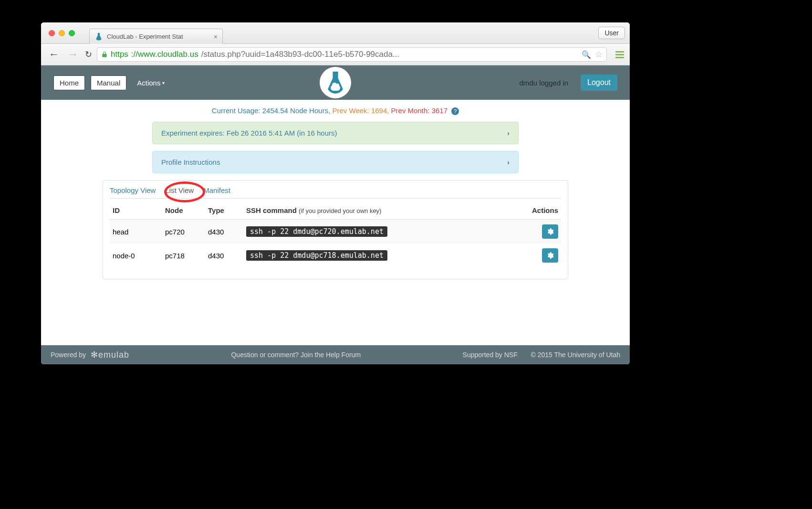  I want to click on address-bar: https://www.cloudlab.us/status.php?uuid=…, so click(352, 54).